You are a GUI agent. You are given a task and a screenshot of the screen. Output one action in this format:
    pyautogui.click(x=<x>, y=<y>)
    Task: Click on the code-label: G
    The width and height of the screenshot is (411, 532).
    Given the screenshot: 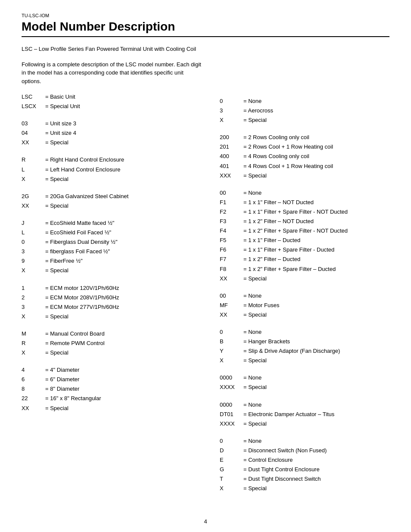 What is the action you would take?
    pyautogui.click(x=232, y=470)
    